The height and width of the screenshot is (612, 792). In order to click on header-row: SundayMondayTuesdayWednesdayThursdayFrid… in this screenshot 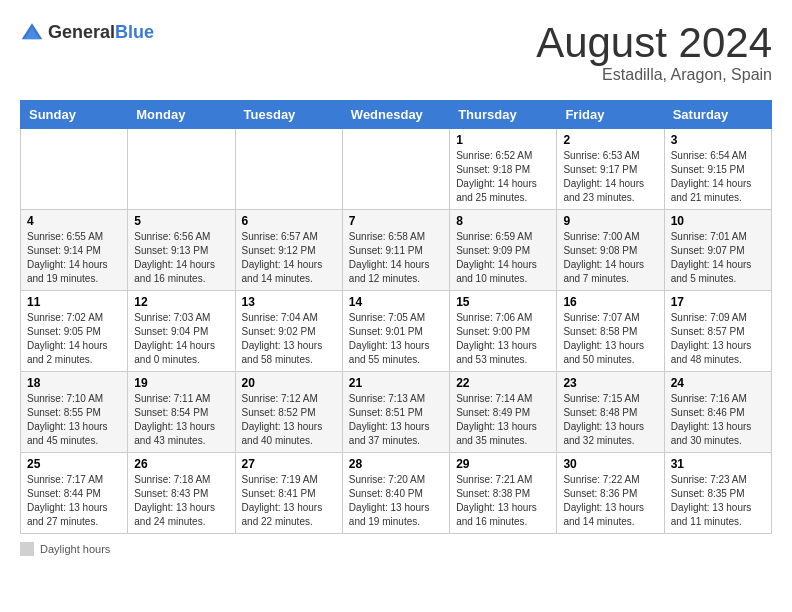, I will do `click(396, 115)`.